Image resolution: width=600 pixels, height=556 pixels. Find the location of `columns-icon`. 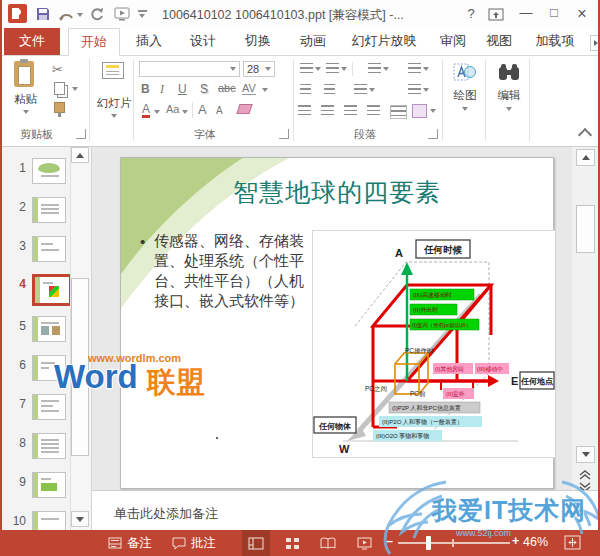

columns-icon is located at coordinates (360, 89).